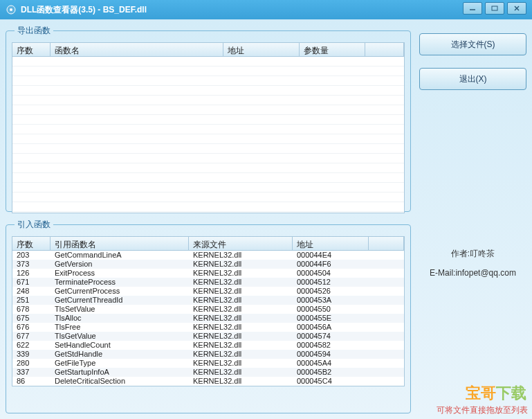 Image resolution: width=532 pixels, height=419 pixels. What do you see at coordinates (385, 50) in the screenshot?
I see `export-col-spacer` at bounding box center [385, 50].